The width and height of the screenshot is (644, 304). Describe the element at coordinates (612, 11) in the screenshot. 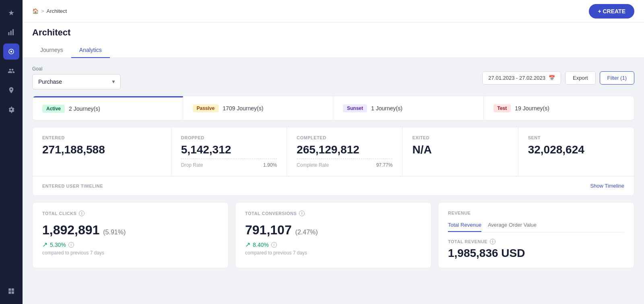

I see `create-button: + CREATE` at that location.